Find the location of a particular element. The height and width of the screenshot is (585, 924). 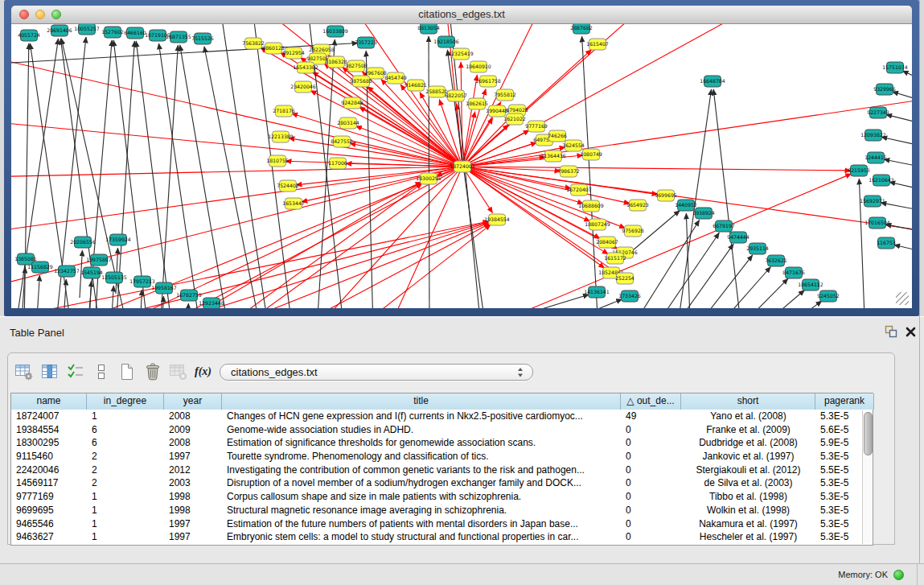

graph-node: 1080749 is located at coordinates (591, 154).